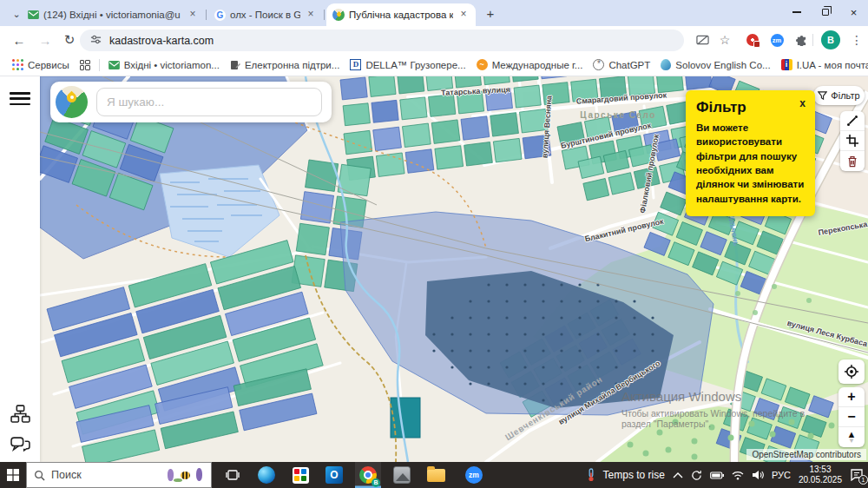  Describe the element at coordinates (753, 40) in the screenshot. I see `flower-extension-icon` at that location.